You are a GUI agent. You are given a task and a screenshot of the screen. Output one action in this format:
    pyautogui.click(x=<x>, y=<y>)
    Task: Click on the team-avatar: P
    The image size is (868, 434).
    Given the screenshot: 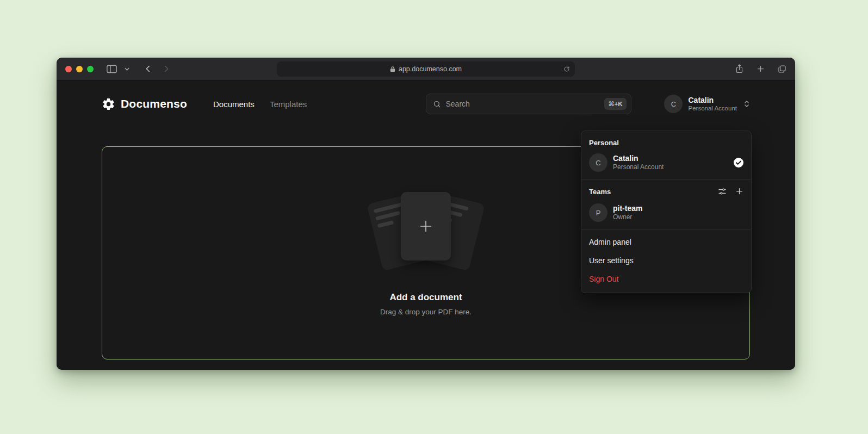 What is the action you would take?
    pyautogui.click(x=598, y=213)
    